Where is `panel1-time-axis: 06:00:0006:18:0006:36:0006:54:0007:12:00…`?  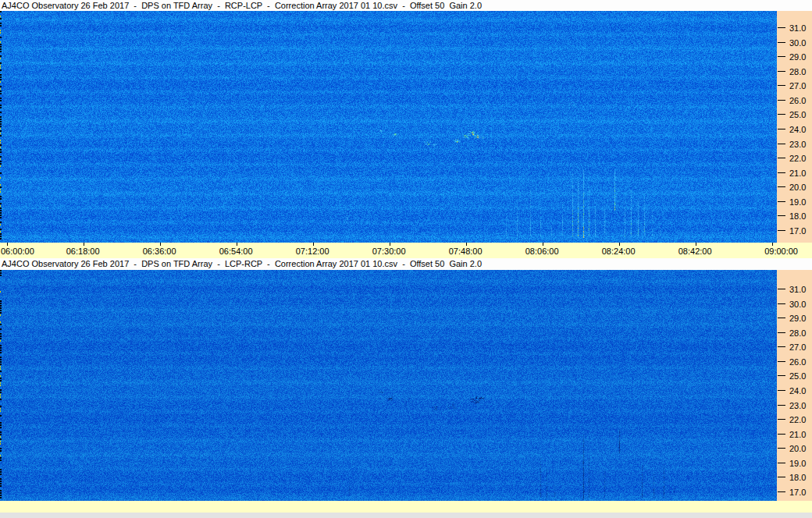 panel1-time-axis: 06:00:0006:18:0006:36:0006:54:0007:12:00… is located at coordinates (406, 250).